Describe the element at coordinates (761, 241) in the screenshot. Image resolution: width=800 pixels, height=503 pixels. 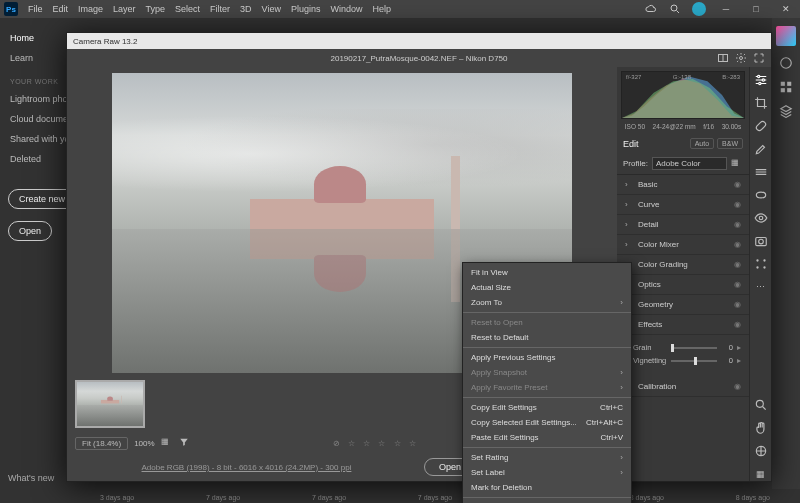
I see `snapshots-icon` at that location.